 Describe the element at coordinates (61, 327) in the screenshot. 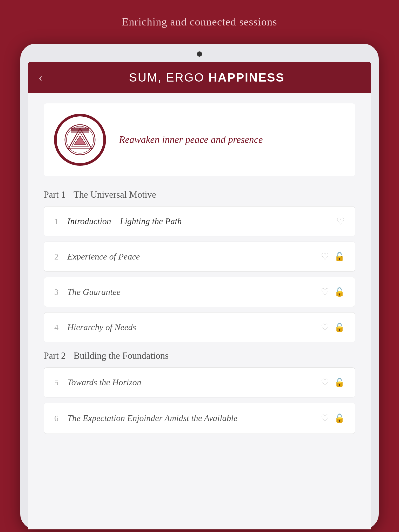

I see `session-number-4: 4` at that location.